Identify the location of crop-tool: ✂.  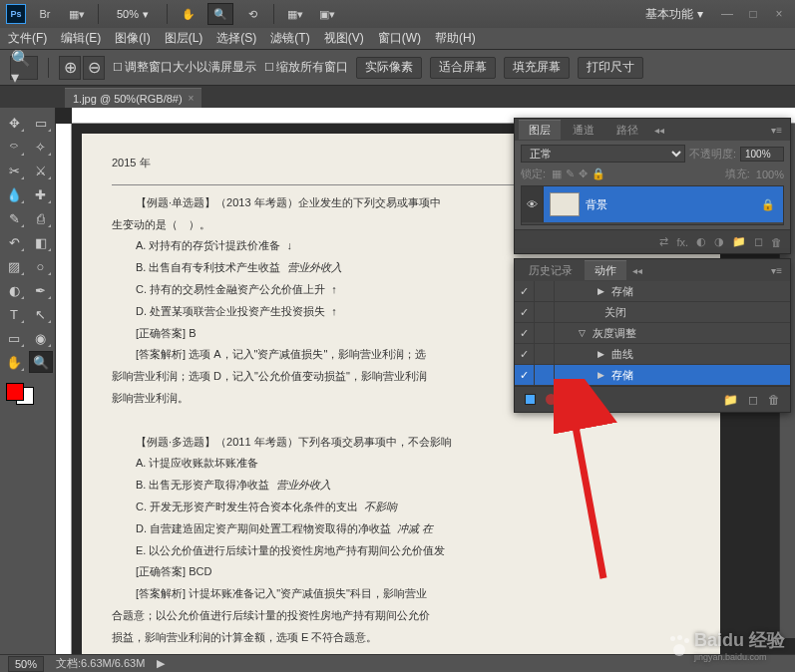
(14, 170).